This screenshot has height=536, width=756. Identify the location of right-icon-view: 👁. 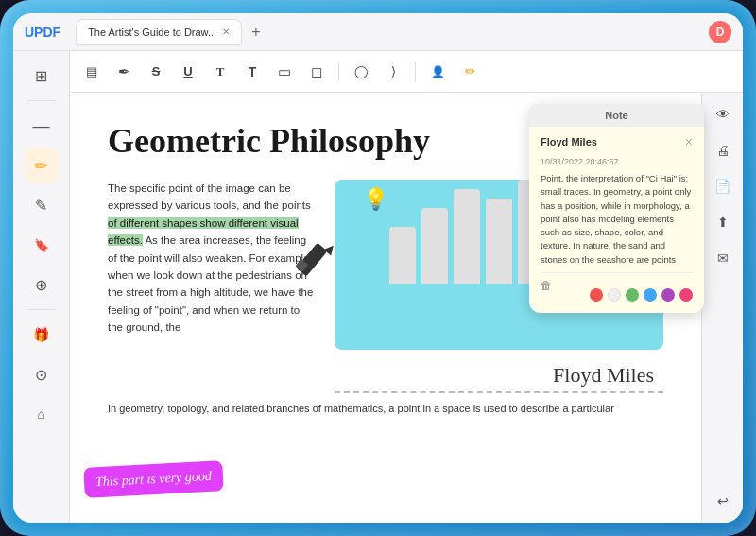
(723, 114).